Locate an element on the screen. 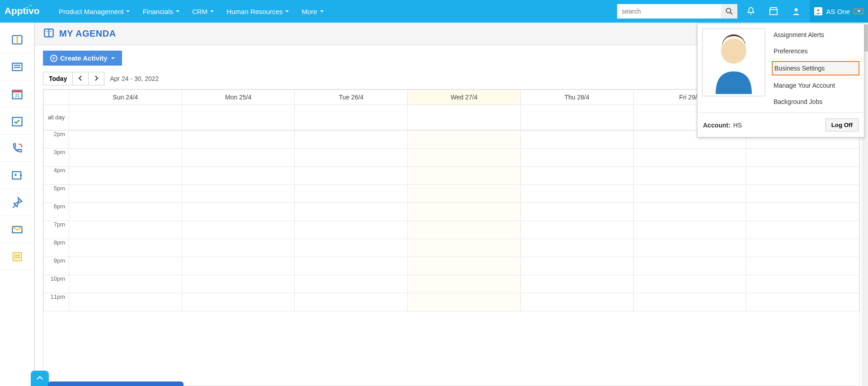 This screenshot has width=868, height=386. search-input is located at coordinates (669, 11).